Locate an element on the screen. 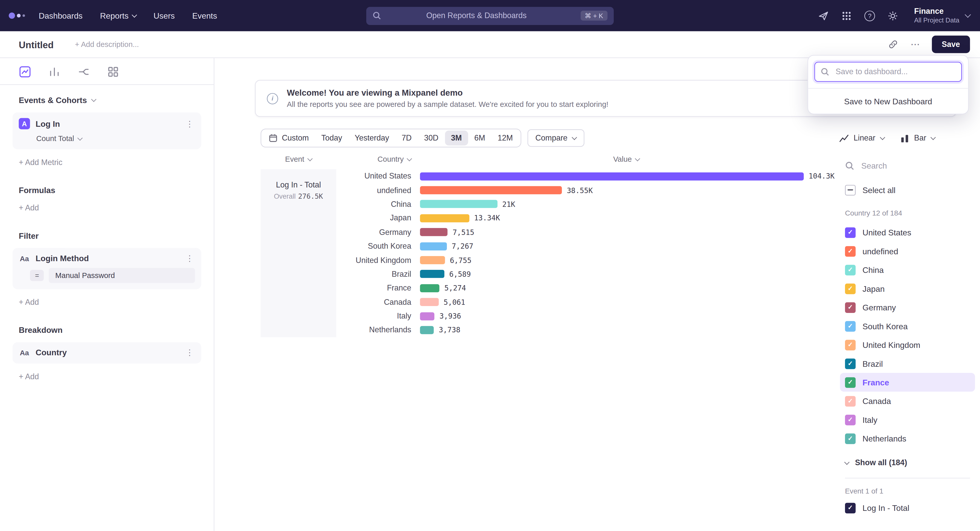  settings-gear-icon is located at coordinates (893, 16).